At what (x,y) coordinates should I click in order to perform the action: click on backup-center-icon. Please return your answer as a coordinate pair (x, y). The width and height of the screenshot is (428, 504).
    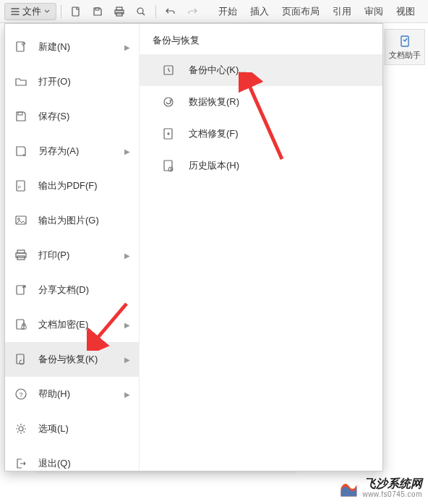
    Looking at the image, I should click on (168, 70).